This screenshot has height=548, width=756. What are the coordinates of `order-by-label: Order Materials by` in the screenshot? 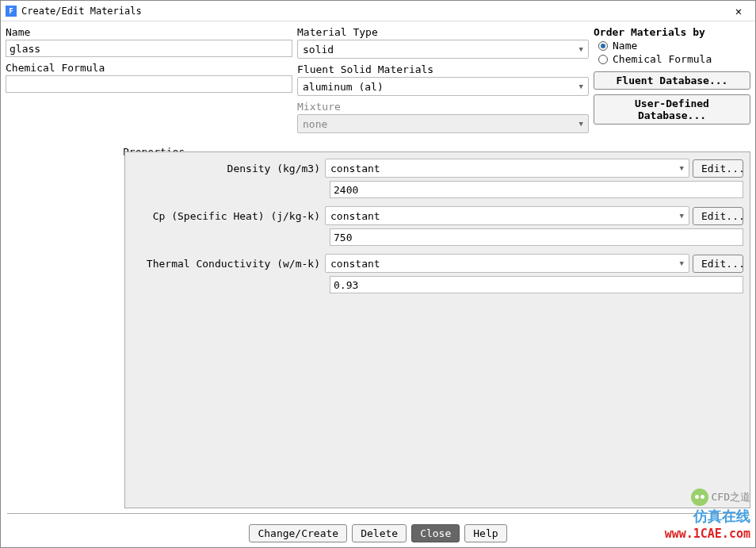 It's located at (672, 32).